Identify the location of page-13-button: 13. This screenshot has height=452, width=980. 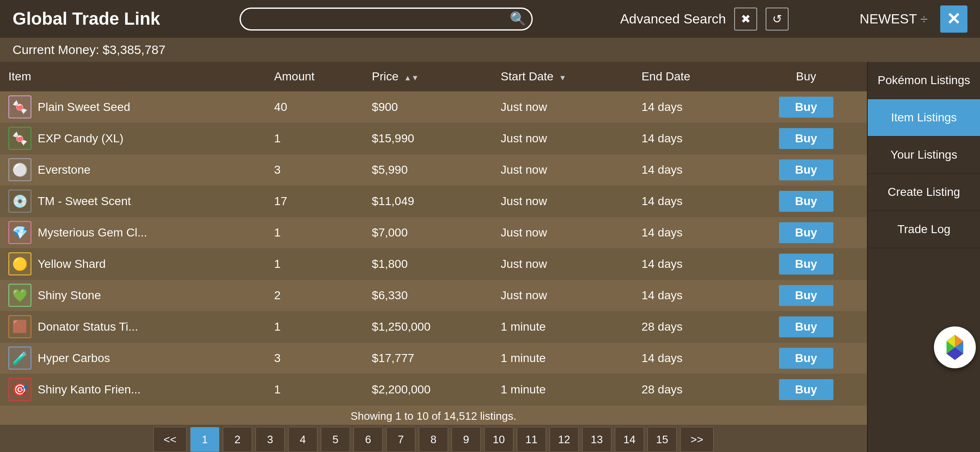
(597, 439).